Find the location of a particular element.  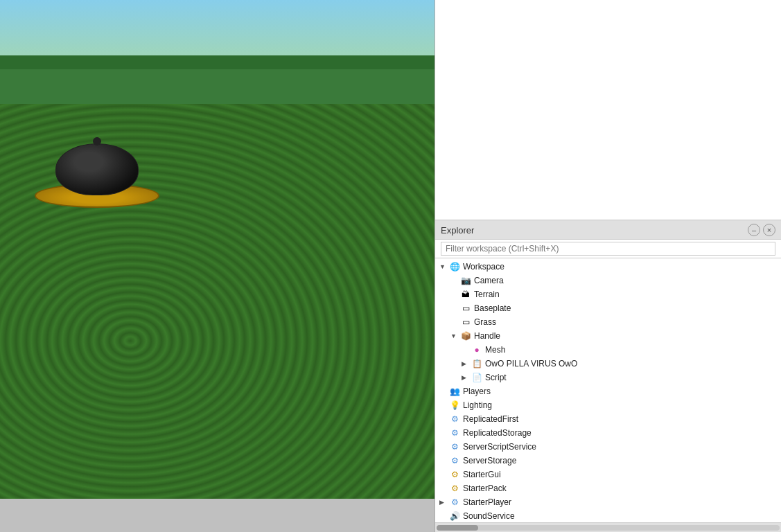

tree-item-replicatedfirst: ⚙ReplicatedFirst is located at coordinates (608, 419).